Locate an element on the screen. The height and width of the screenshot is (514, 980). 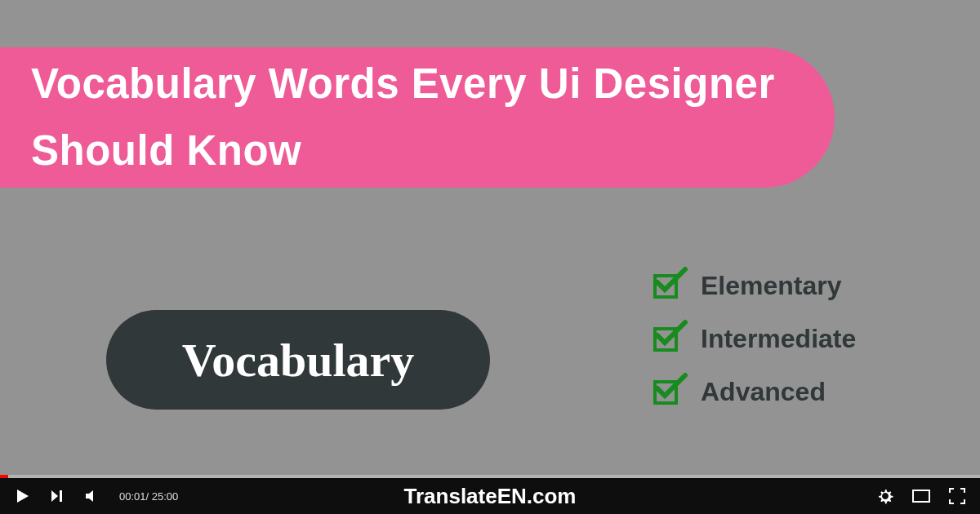
brand-label: TranslateEN.com is located at coordinates (490, 496).